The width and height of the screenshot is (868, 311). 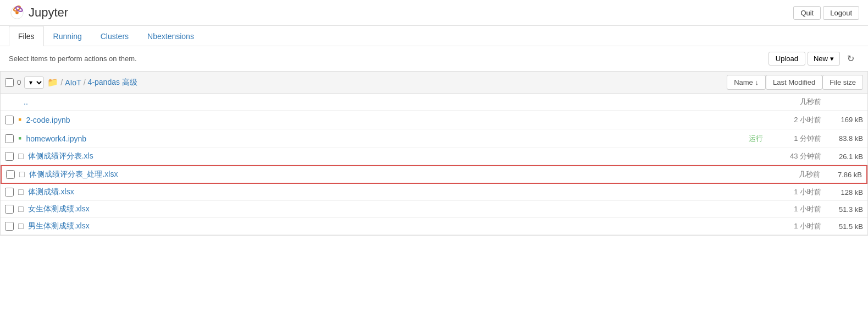 What do you see at coordinates (434, 227) in the screenshot?
I see `file-row: □ 男生体测成绩.xlsx 1 小时前 51.5 kB` at bounding box center [434, 227].